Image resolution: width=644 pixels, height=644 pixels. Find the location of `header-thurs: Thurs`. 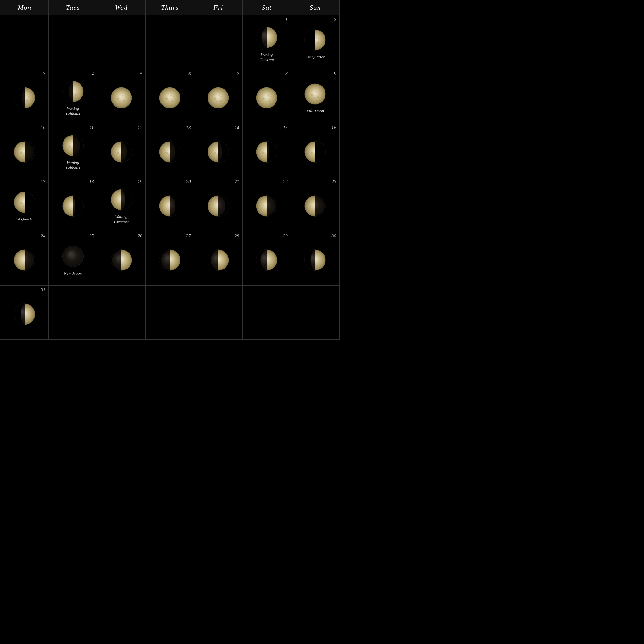

header-thurs: Thurs is located at coordinates (170, 8).